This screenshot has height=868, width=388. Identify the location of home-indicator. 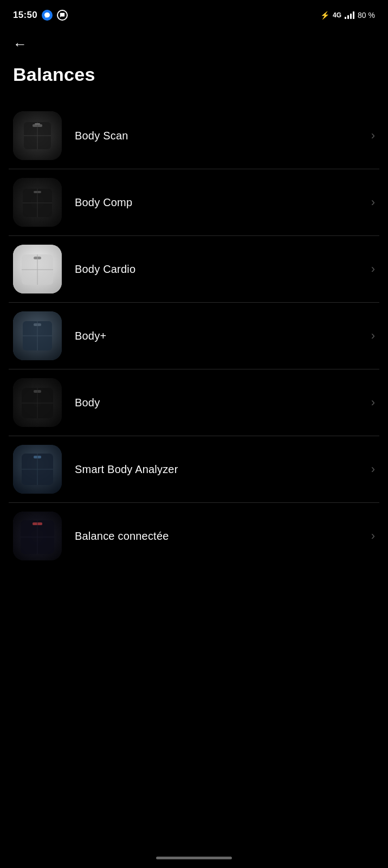
(194, 858).